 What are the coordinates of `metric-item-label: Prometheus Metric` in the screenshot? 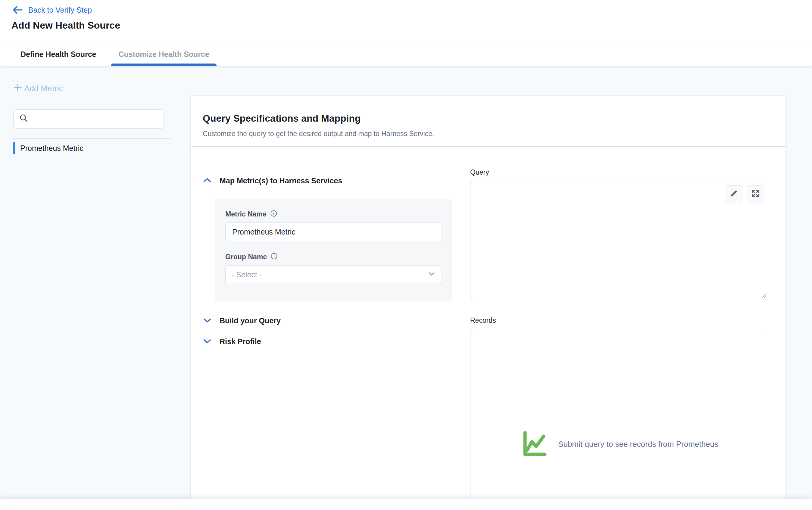 It's located at (52, 148).